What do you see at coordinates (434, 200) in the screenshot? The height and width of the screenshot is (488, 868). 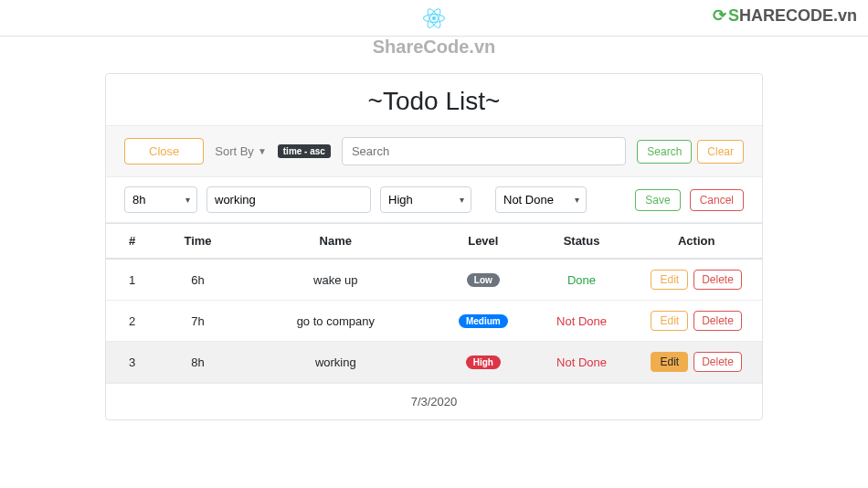 I see `edit-row: 8h High Not Done Save Cancel` at bounding box center [434, 200].